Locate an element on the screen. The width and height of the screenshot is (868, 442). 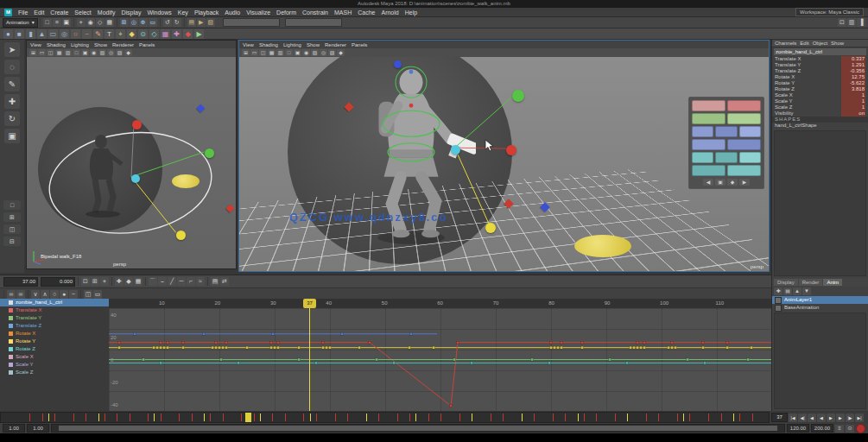
center-current-time-icon: ⌖ is located at coordinates (105, 281).